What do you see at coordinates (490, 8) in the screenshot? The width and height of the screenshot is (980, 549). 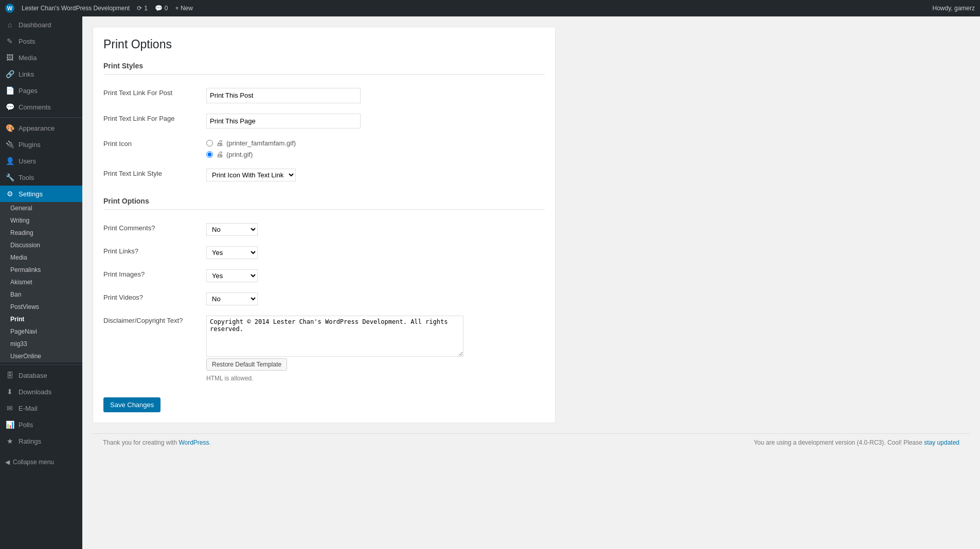 I see `admin-bar: W Lester Chan's WordPress Development ⟳ …` at bounding box center [490, 8].